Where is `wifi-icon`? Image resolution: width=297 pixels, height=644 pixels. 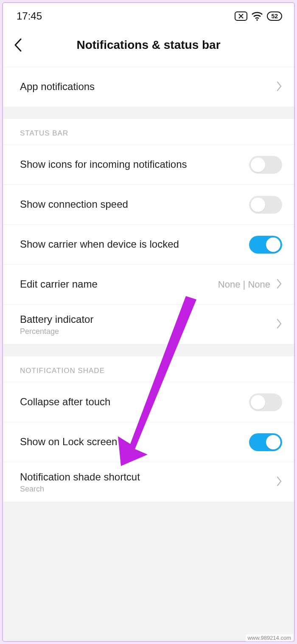
wifi-icon is located at coordinates (257, 16).